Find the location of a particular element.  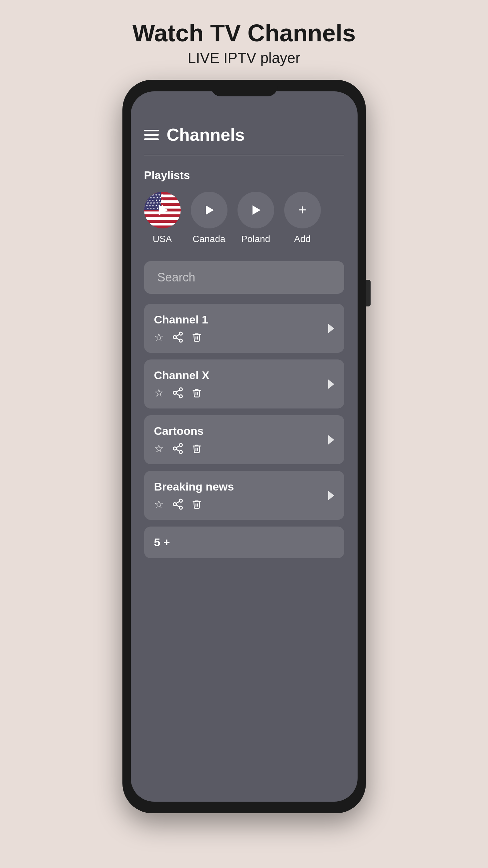

channel-x-actions: ☆ is located at coordinates (239, 393).